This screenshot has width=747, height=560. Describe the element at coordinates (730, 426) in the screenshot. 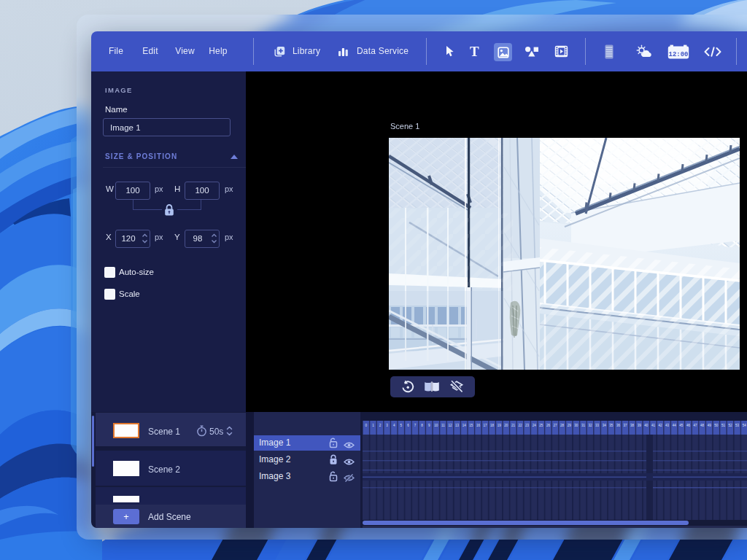

I see `svg-text: 52` at that location.